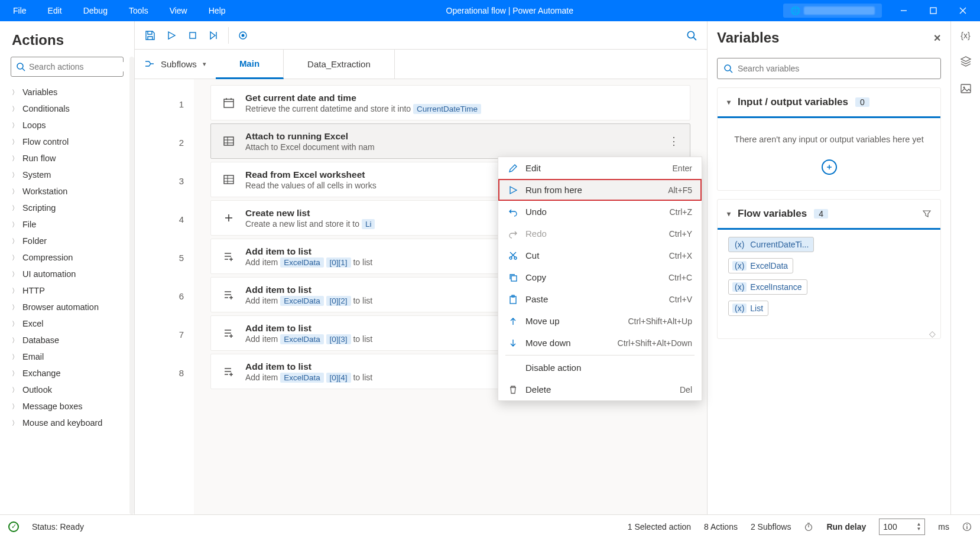 Image resolution: width=980 pixels, height=538 pixels. I want to click on actions-search-input, so click(80, 67).